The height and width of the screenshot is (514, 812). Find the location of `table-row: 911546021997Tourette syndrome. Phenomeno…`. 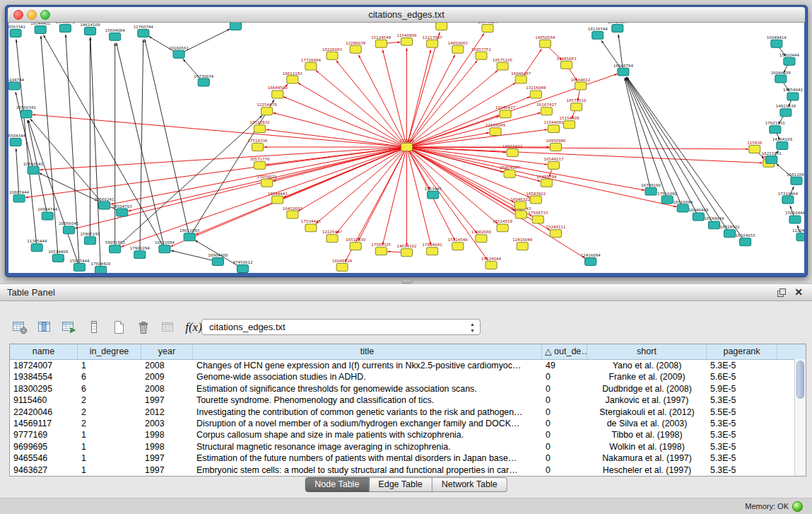

table-row: 911546021997Tourette syndrome. Phenomeno… is located at coordinates (408, 400).